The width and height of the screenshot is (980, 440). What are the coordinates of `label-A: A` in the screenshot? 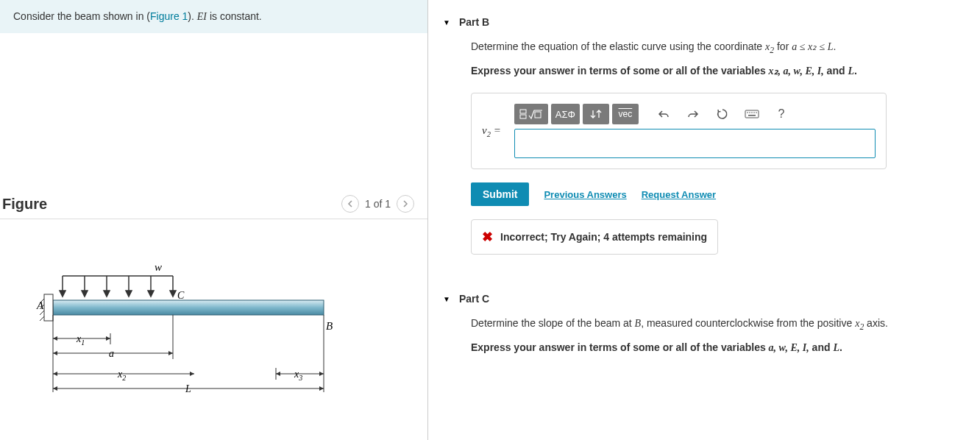 It's located at (40, 305).